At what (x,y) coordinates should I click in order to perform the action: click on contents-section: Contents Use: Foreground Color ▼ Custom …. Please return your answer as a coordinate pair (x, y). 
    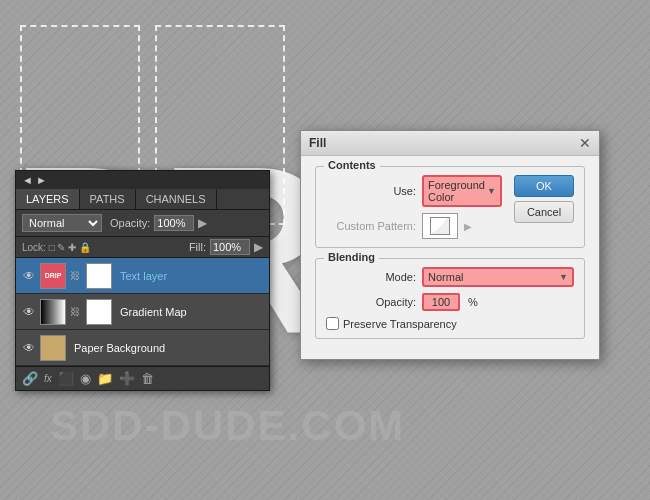
    Looking at the image, I should click on (450, 207).